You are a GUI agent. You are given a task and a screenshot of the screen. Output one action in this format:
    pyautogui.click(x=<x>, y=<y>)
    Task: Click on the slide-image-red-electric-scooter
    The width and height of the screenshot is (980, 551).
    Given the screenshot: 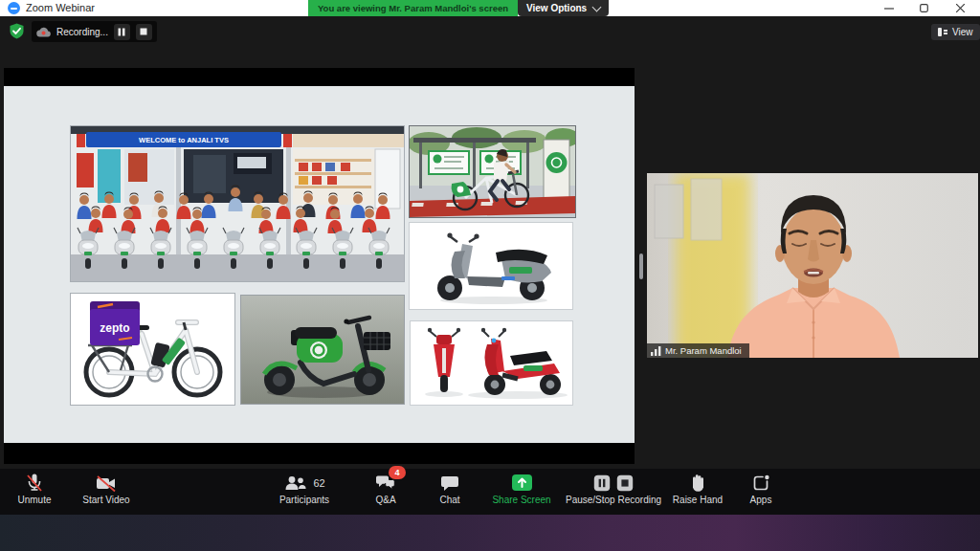 What is the action you would take?
    pyautogui.click(x=492, y=364)
    